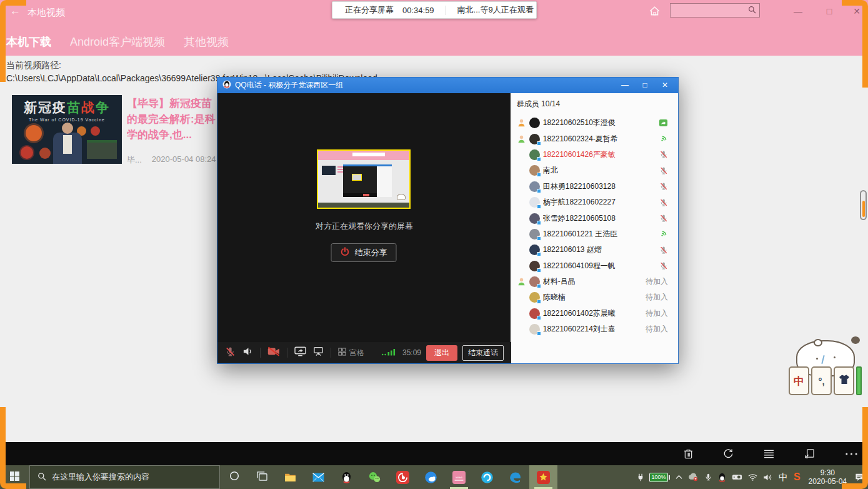 The image size is (868, 489). What do you see at coordinates (434, 10) in the screenshot?
I see `screen-share-banner: 正在分享屏幕 00:34:59 南北...等9人正在观看` at bounding box center [434, 10].